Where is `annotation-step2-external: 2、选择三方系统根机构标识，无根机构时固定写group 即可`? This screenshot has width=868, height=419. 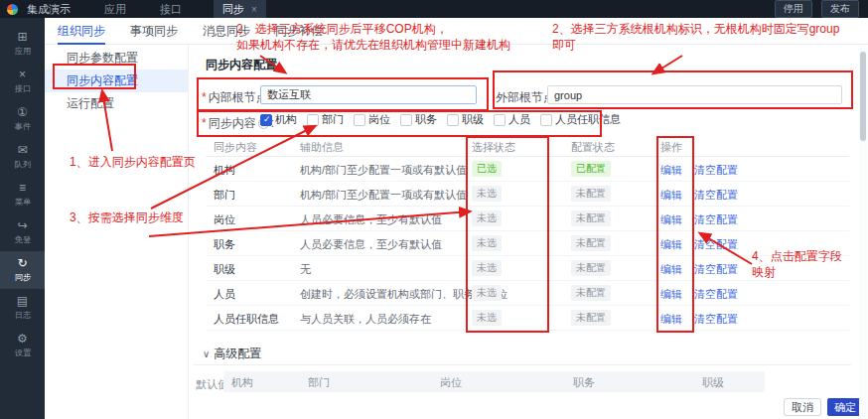 annotation-step2-external: 2、选择三方系统根机构标识，无根机构时固定写group 即可 is located at coordinates (695, 37).